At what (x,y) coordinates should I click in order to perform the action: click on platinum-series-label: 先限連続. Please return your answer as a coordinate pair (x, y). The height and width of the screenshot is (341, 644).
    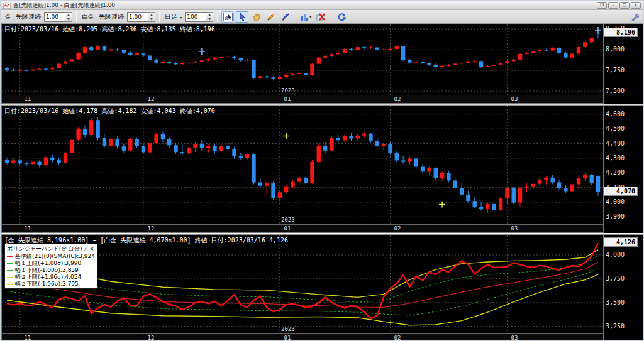
    Looking at the image, I should click on (111, 17).